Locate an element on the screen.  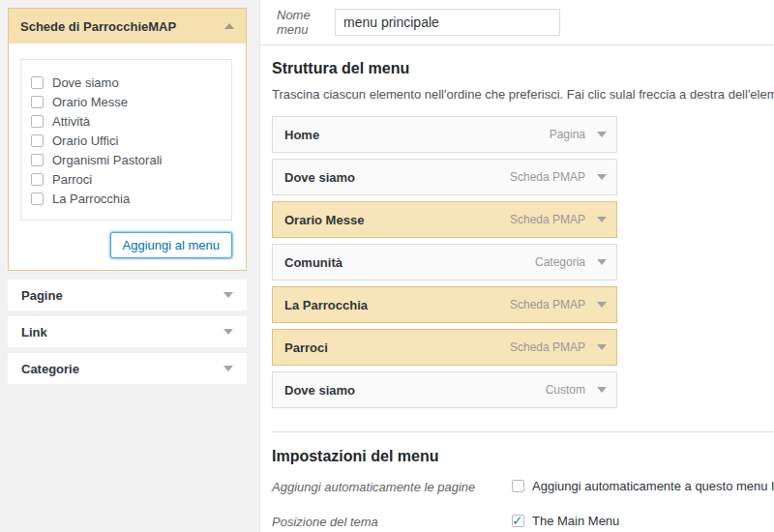
accordion-label: Categorie is located at coordinates (50, 369).